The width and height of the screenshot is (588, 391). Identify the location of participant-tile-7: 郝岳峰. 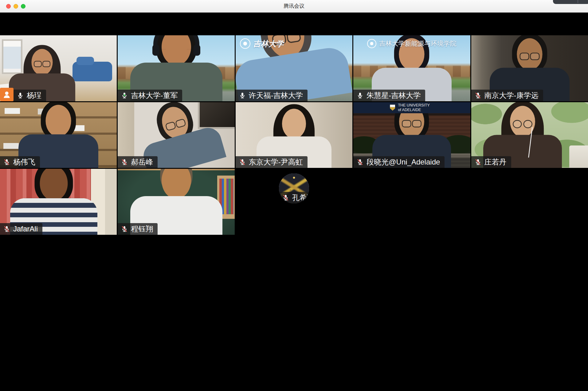
(176, 135).